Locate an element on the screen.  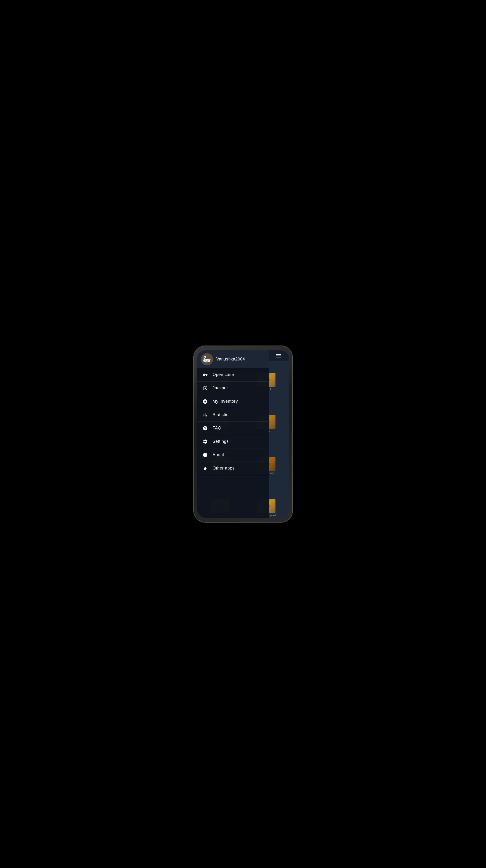
phone-frame: Gamma Chroma 3 Chroma 2 Chroma Clutch Ca… is located at coordinates (243, 434).